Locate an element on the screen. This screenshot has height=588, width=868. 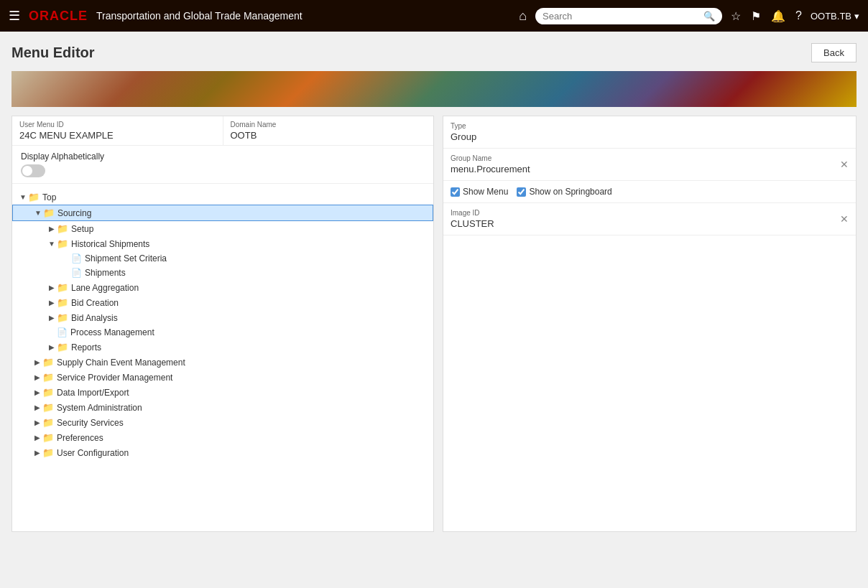
domain-name-value: OOTB is located at coordinates (329, 135).